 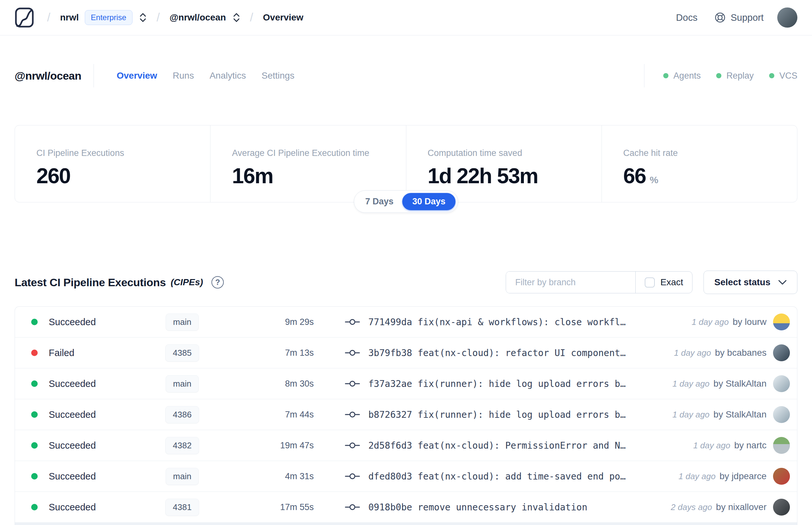 I want to click on breadcrumb-org-selector: nrwl Enterprise, so click(x=104, y=18).